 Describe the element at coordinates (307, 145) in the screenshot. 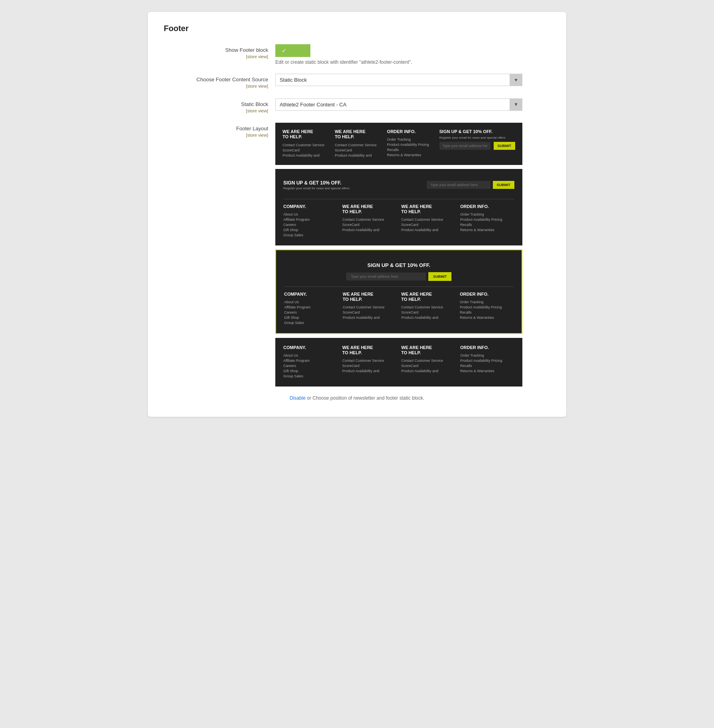

I see `fp1-col1-link1: Contact Customer Service` at that location.